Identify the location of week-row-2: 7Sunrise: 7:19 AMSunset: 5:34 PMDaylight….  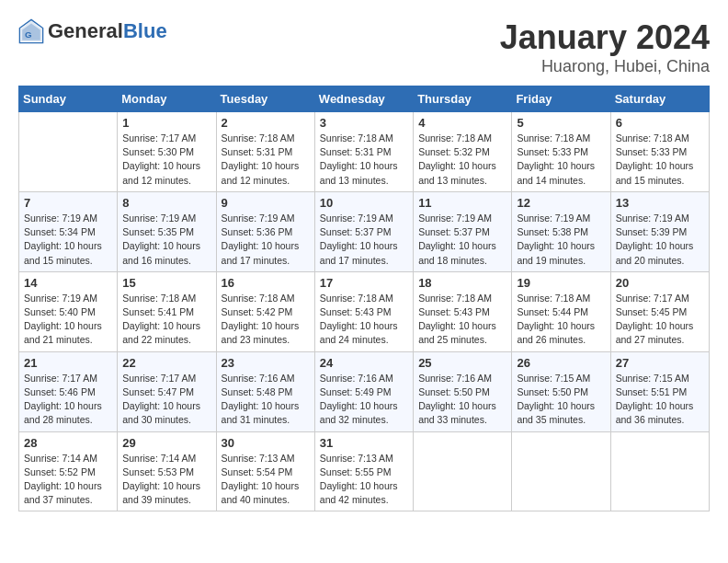
(364, 232).